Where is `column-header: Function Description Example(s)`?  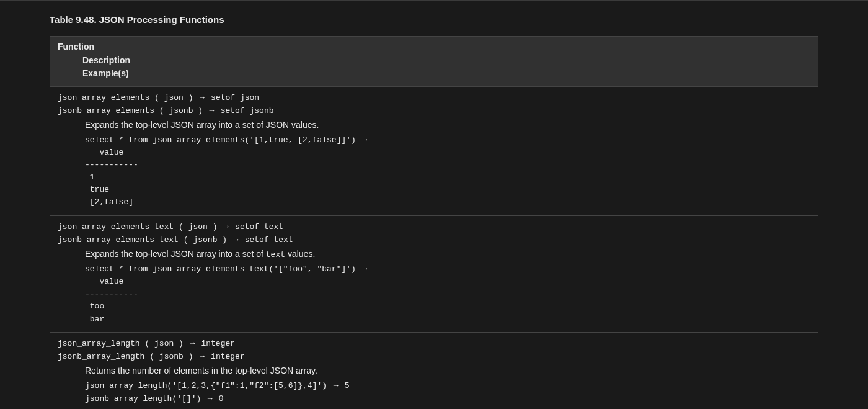
column-header: Function Description Example(s) is located at coordinates (434, 62).